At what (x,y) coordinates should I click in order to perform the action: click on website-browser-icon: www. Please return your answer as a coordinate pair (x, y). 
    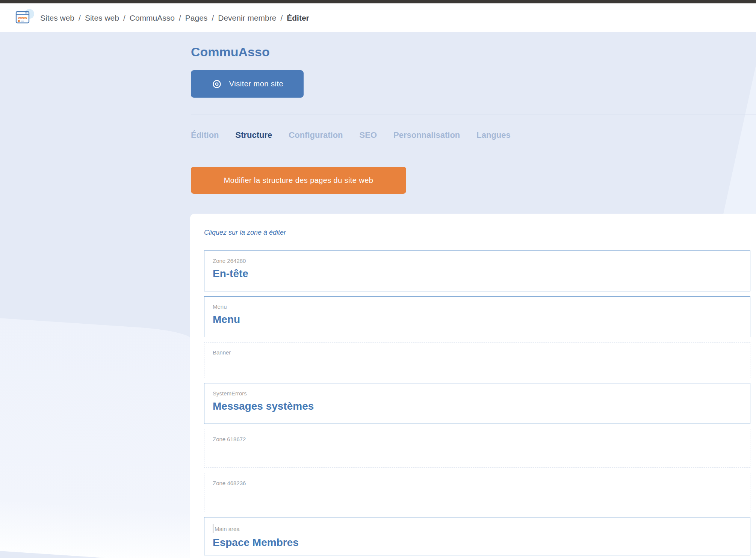
    Looking at the image, I should click on (25, 18).